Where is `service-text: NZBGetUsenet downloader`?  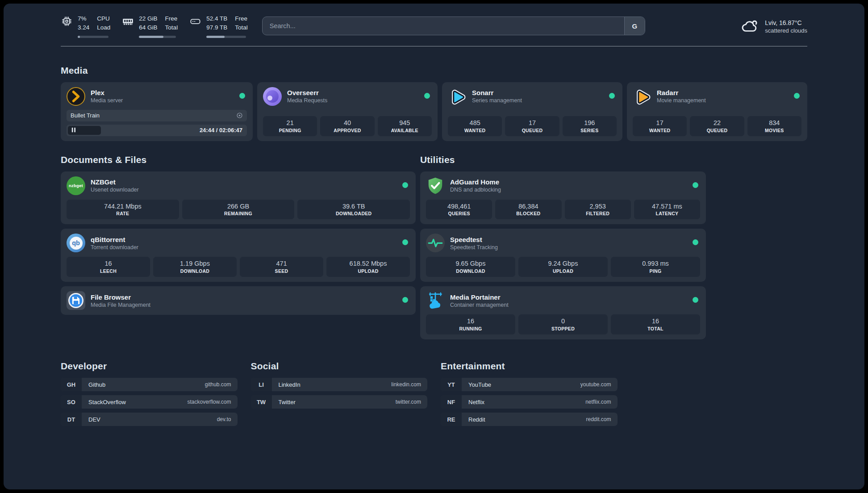 service-text: NZBGetUsenet downloader is located at coordinates (115, 186).